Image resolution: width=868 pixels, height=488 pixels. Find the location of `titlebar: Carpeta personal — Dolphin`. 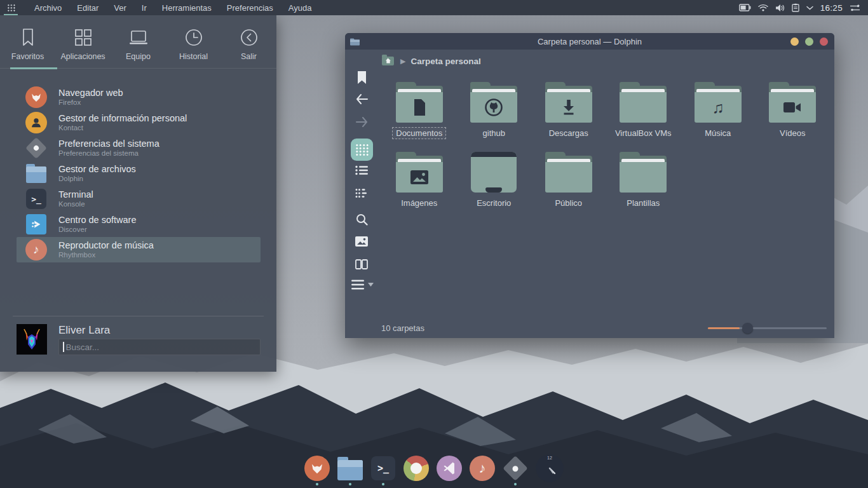

titlebar: Carpeta personal — Dolphin is located at coordinates (590, 41).